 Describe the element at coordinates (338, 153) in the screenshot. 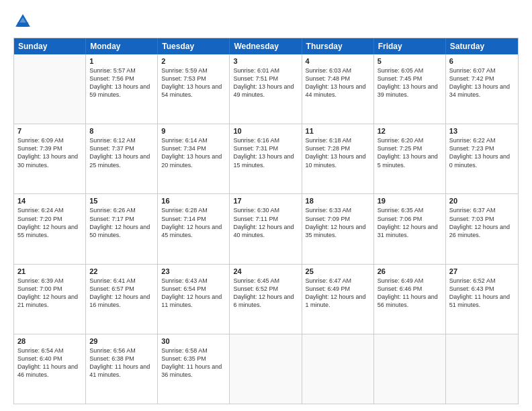

I see `day-details: Sunrise: 6:18 AM Sunset: 7:28 PM Dayligh…` at that location.